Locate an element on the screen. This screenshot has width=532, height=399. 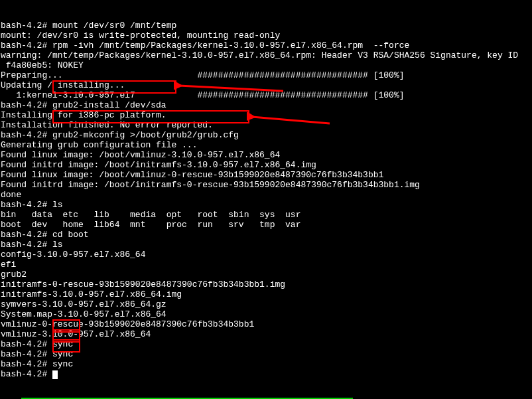
terminal-line: Found initrd image: /boot/initramfs-3.10… is located at coordinates (266, 165).